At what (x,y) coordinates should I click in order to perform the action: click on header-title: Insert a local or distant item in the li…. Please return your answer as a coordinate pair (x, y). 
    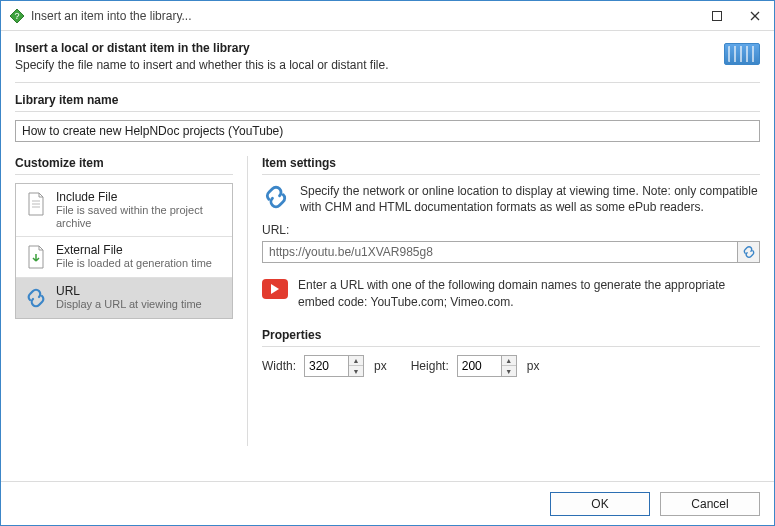
    Looking at the image, I should click on (370, 48).